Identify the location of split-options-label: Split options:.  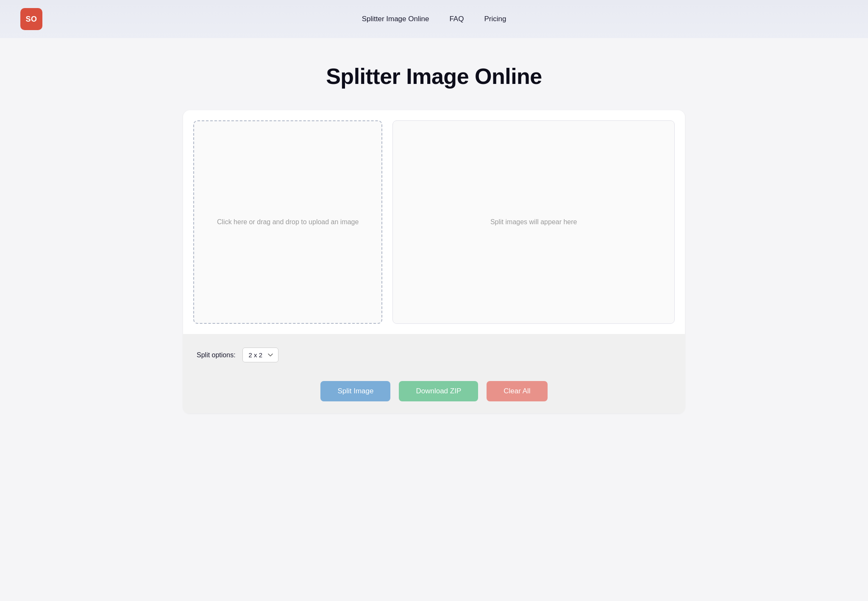
(216, 355).